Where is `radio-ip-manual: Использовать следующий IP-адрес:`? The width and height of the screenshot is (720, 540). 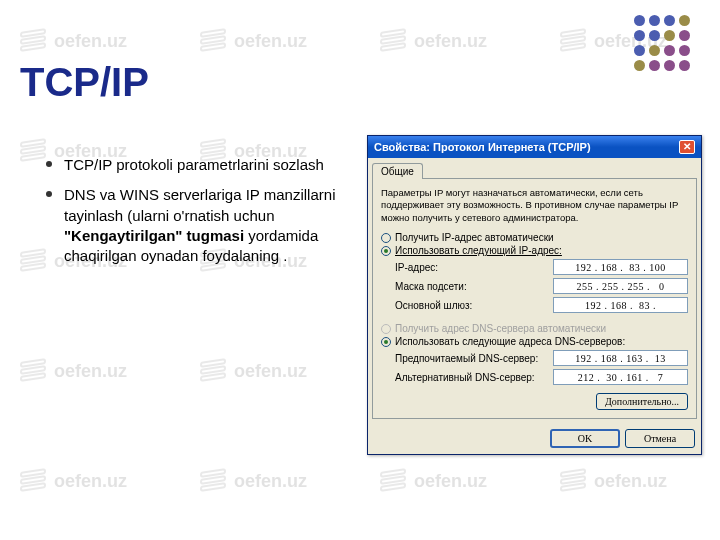
radio-ip-manual: Использовать следующий IP-адрес: is located at coordinates (534, 250).